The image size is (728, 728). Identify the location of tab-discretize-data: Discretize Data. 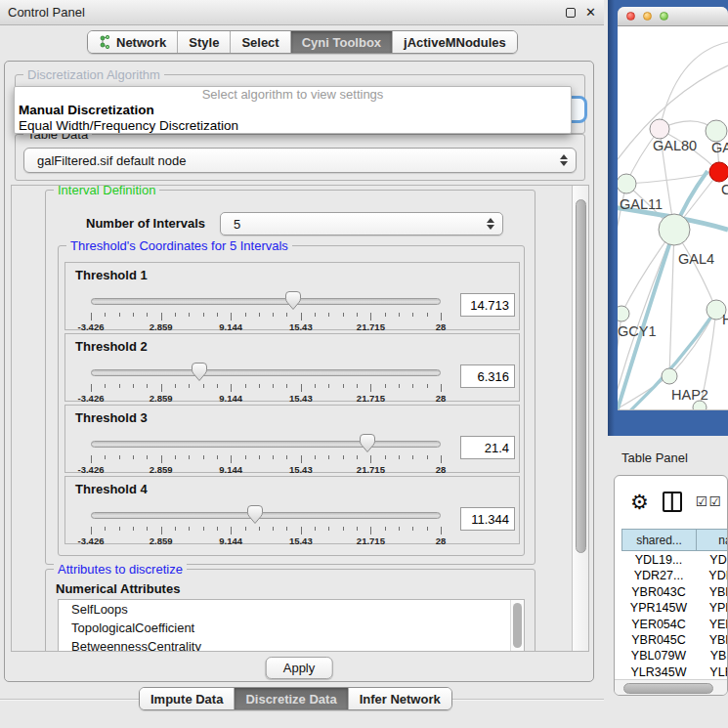
(291, 699).